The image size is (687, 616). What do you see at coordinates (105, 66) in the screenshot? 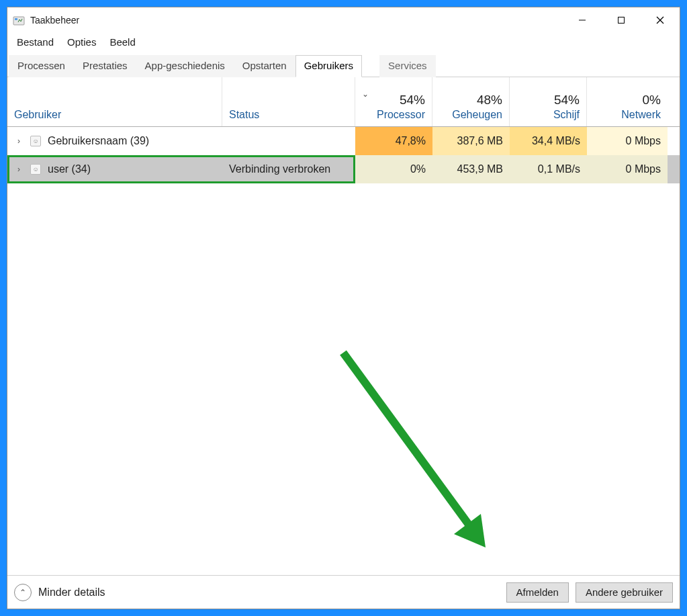
I see `tab-performance: Prestaties` at bounding box center [105, 66].